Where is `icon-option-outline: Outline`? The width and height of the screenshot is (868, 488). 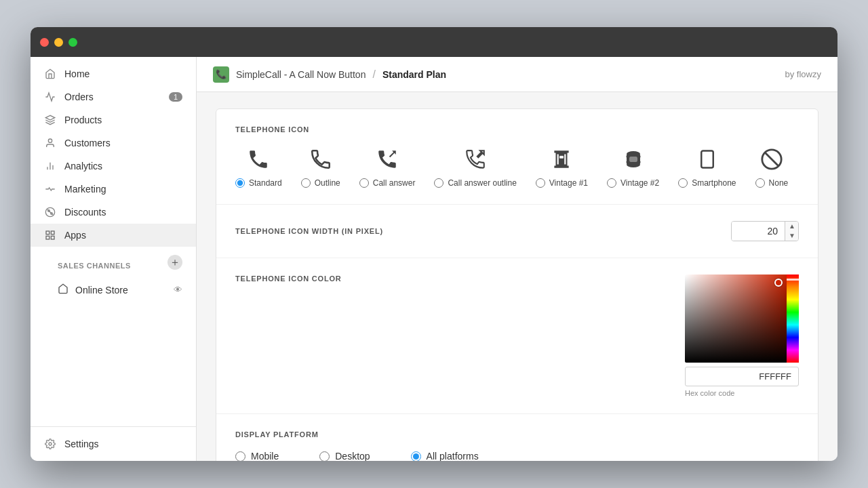 icon-option-outline: Outline is located at coordinates (321, 167).